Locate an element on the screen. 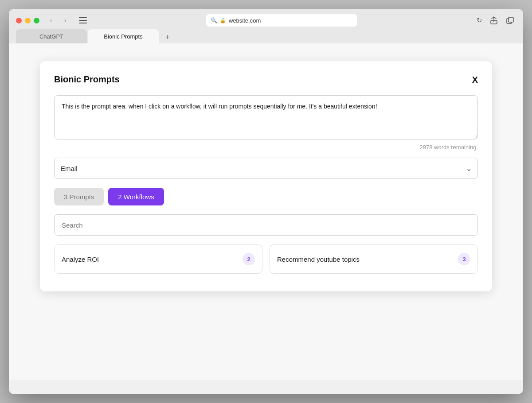 The width and height of the screenshot is (532, 403). nav-buttons: ‹ › is located at coordinates (58, 20).